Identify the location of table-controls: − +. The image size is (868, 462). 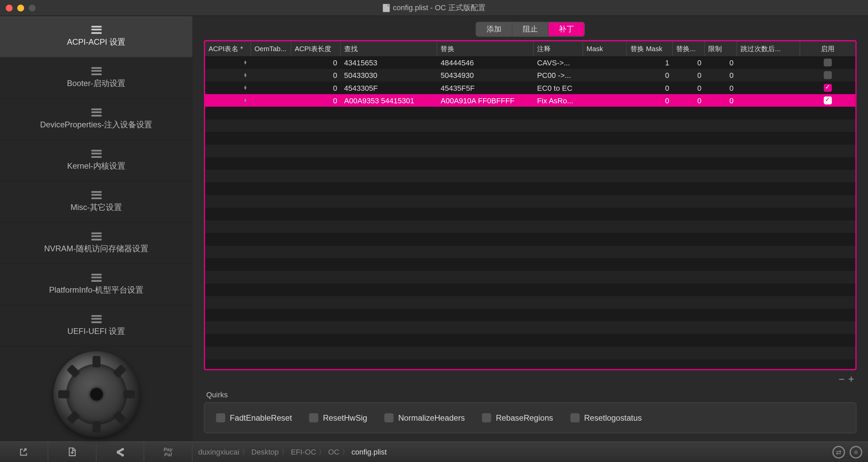
(530, 381).